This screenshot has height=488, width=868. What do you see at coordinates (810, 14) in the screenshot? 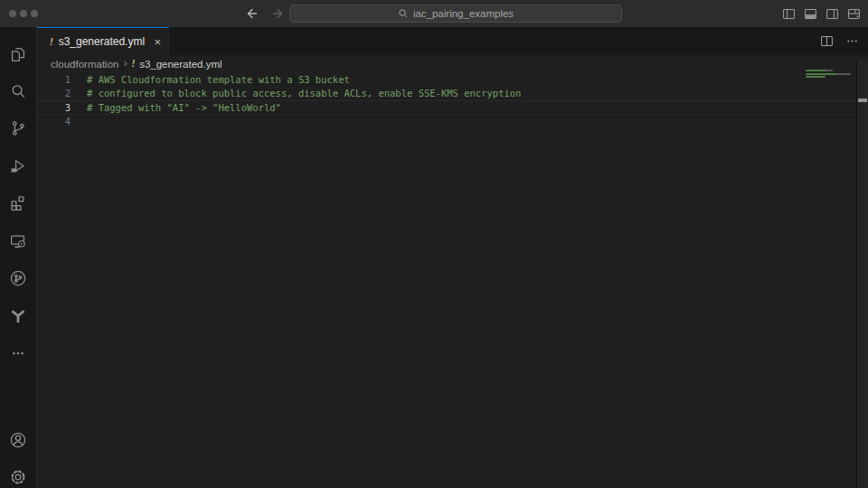
I see `toggle-panel-button` at bounding box center [810, 14].